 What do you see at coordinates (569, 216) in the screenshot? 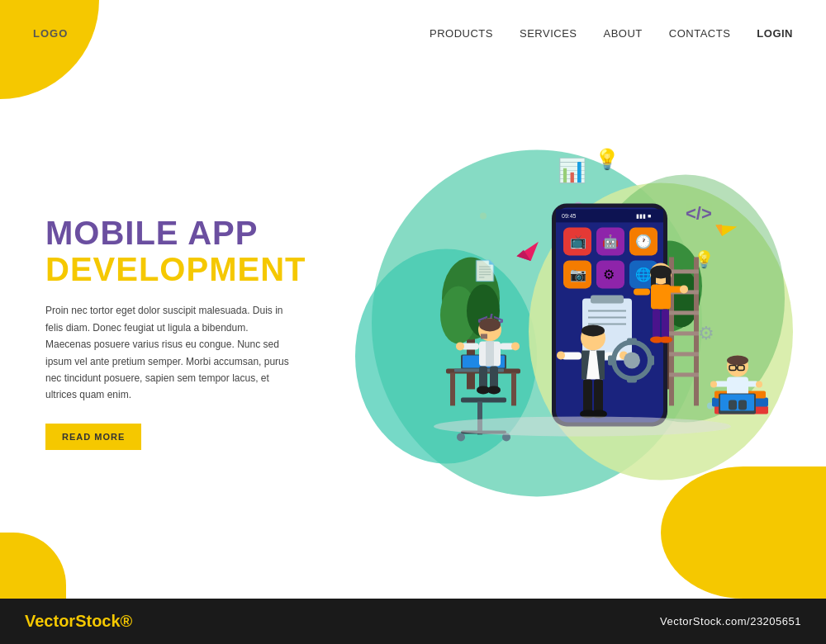
I see `svg-text: 09:45` at bounding box center [569, 216].